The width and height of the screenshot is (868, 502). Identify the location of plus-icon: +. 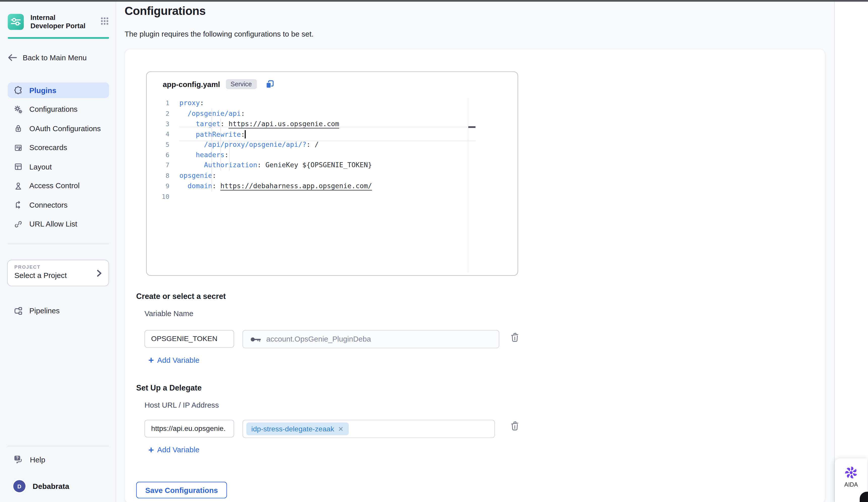
(151, 450).